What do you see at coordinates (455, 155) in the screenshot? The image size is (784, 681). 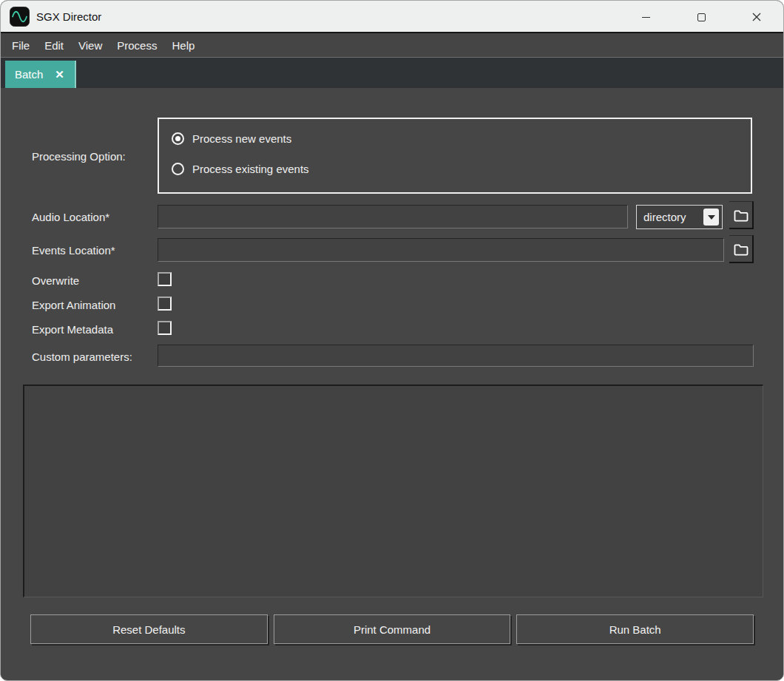 I see `processing-option-group: Process new events Process existing even…` at bounding box center [455, 155].